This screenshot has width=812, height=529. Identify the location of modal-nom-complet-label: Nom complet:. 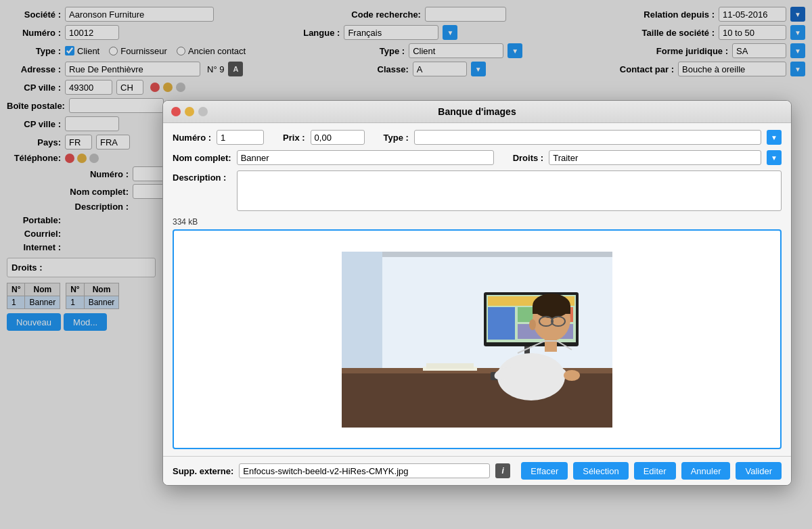
(202, 158).